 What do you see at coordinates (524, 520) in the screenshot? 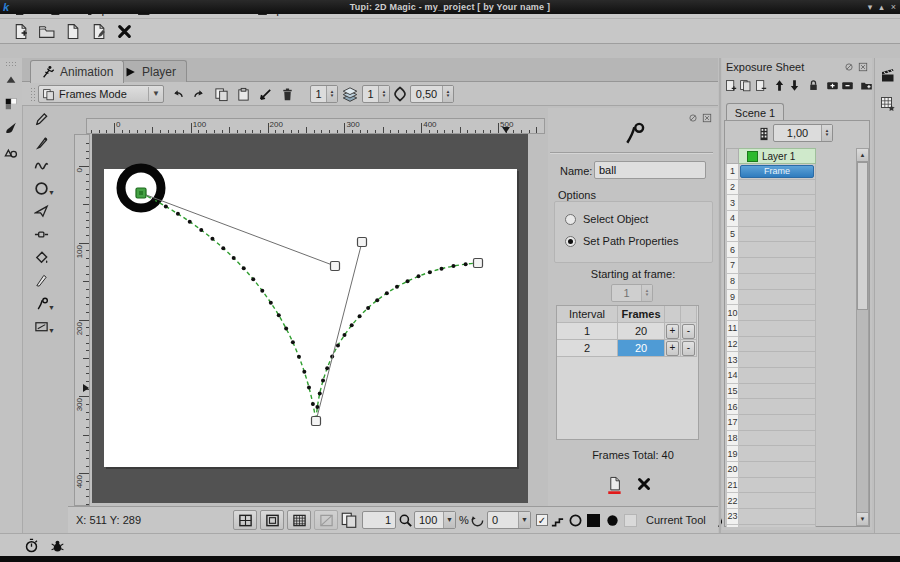
I see `chevron-down-icon: ▼` at bounding box center [524, 520].